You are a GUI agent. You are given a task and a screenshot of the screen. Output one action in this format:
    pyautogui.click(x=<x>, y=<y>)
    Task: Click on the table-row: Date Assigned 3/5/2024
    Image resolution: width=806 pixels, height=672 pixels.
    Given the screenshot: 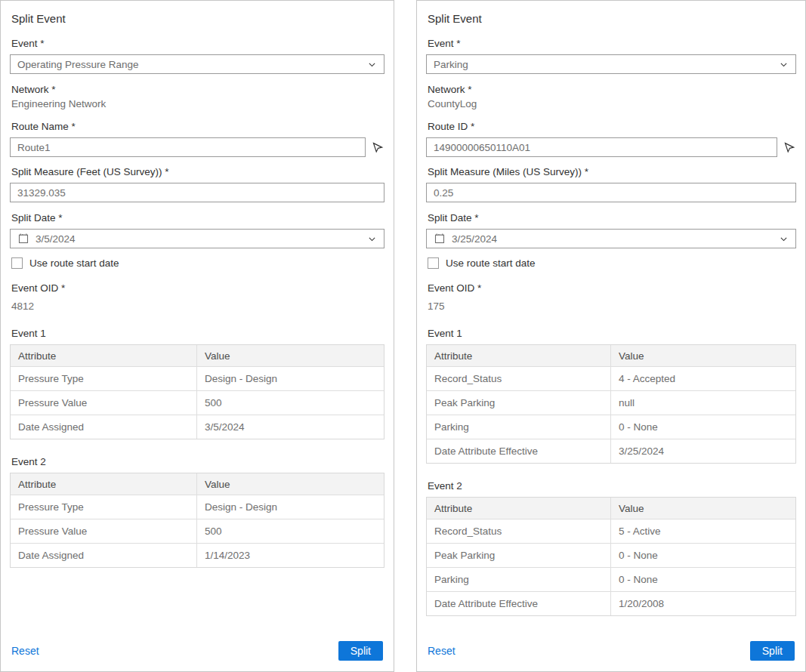 What is the action you would take?
    pyautogui.click(x=197, y=427)
    